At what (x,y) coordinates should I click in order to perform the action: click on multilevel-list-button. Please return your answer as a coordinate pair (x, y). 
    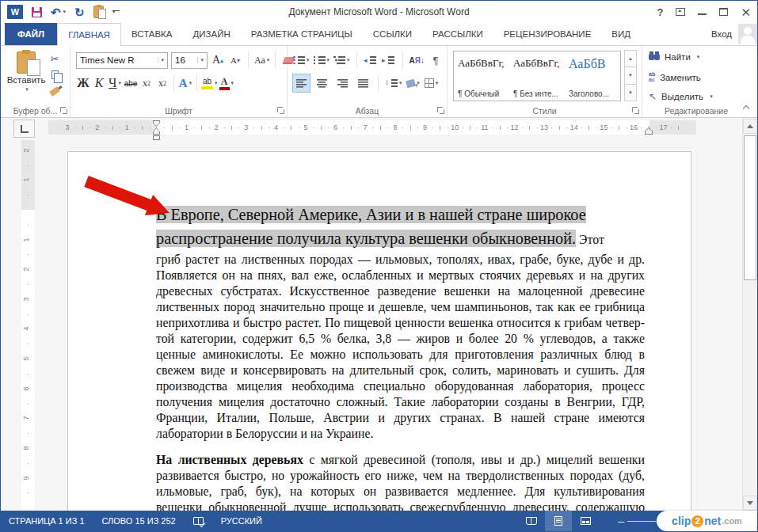
    Looking at the image, I should click on (342, 60).